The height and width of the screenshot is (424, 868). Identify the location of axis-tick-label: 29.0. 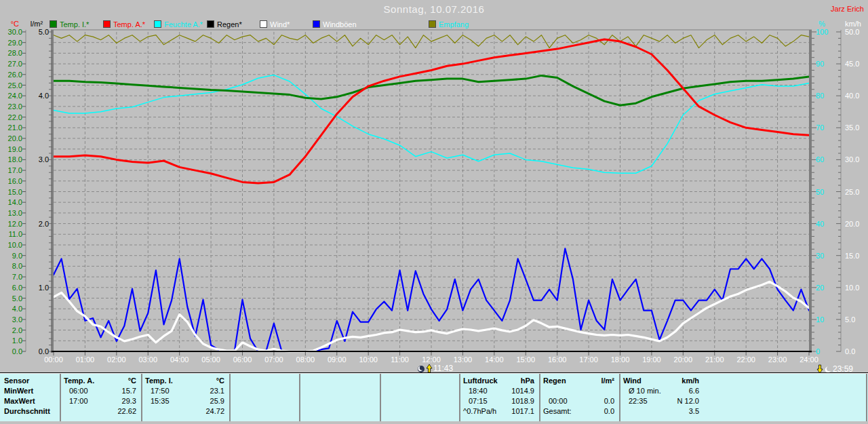
(11, 43).